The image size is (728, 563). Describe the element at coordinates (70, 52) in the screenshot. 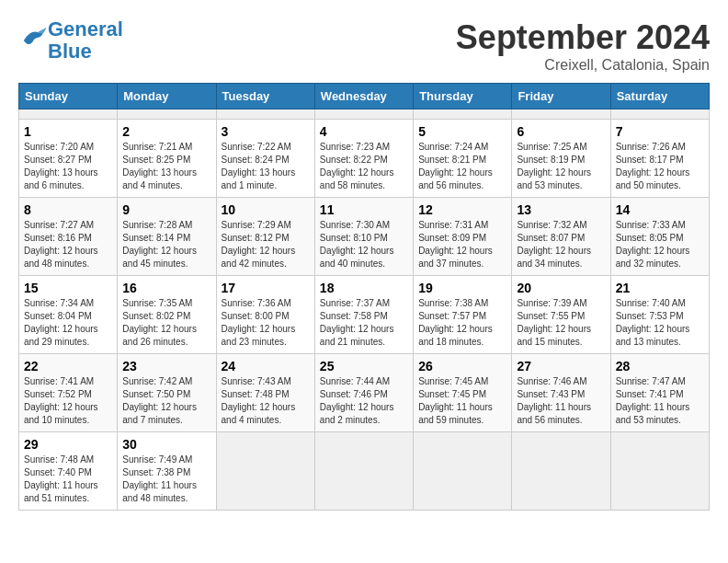

I see `logo-line2: Blue` at that location.